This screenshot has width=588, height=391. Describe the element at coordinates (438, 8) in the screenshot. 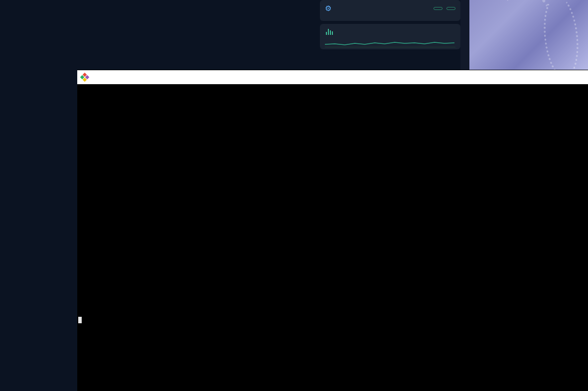

I see `os-badge` at that location.